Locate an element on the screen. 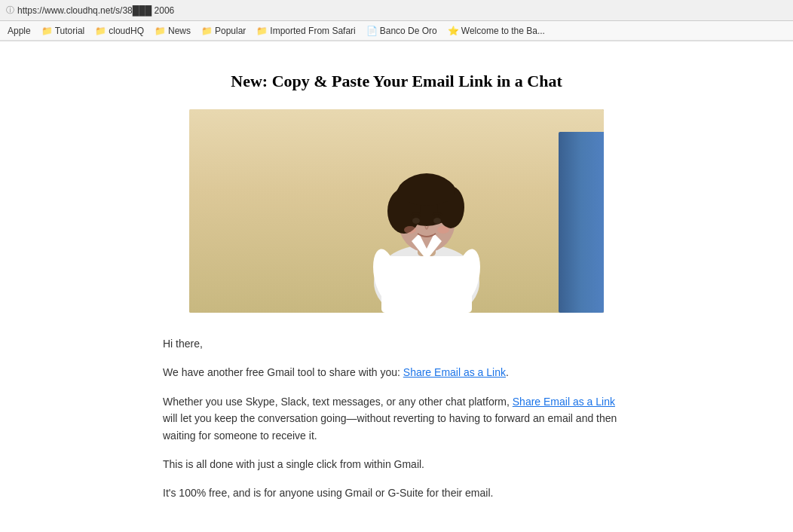  paragraph-free: It's 100% free, and is for anyone using … is located at coordinates (396, 493).